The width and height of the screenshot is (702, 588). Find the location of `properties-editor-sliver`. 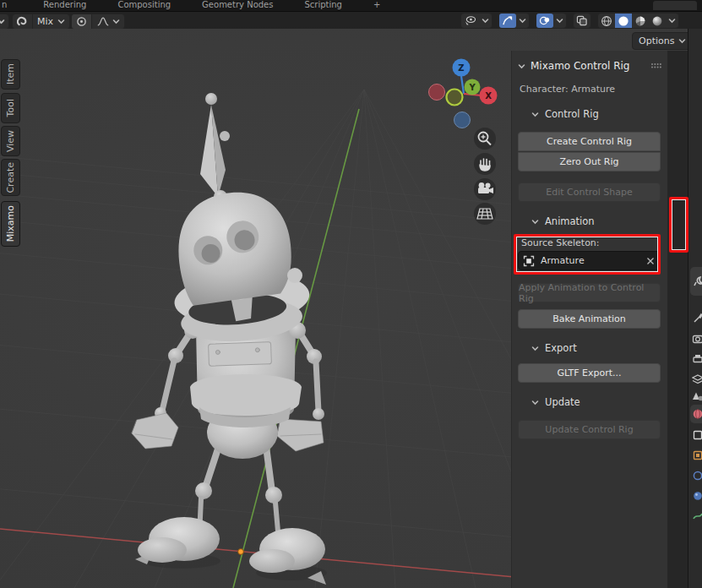

properties-editor-sliver is located at coordinates (694, 308).